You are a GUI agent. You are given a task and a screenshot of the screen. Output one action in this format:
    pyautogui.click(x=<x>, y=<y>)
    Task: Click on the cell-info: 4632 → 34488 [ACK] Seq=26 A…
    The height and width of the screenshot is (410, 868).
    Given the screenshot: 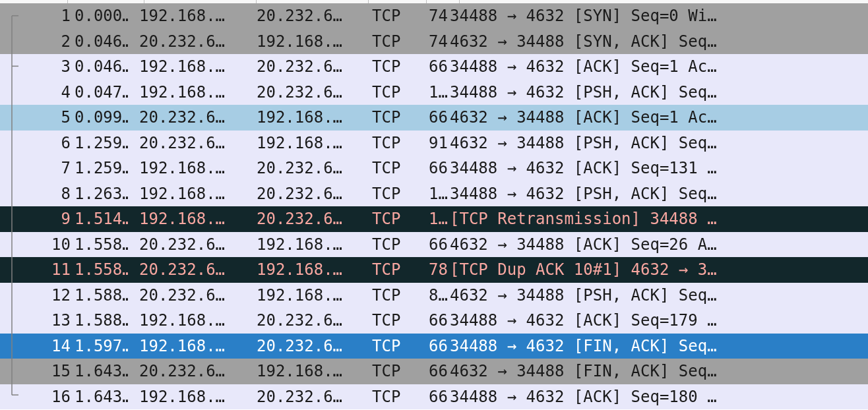 What is the action you would take?
    pyautogui.click(x=659, y=245)
    